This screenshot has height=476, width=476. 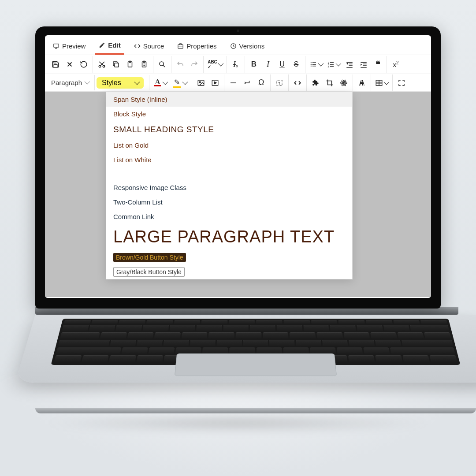 What do you see at coordinates (334, 64) in the screenshot?
I see `number-list-button: 123` at bounding box center [334, 64].